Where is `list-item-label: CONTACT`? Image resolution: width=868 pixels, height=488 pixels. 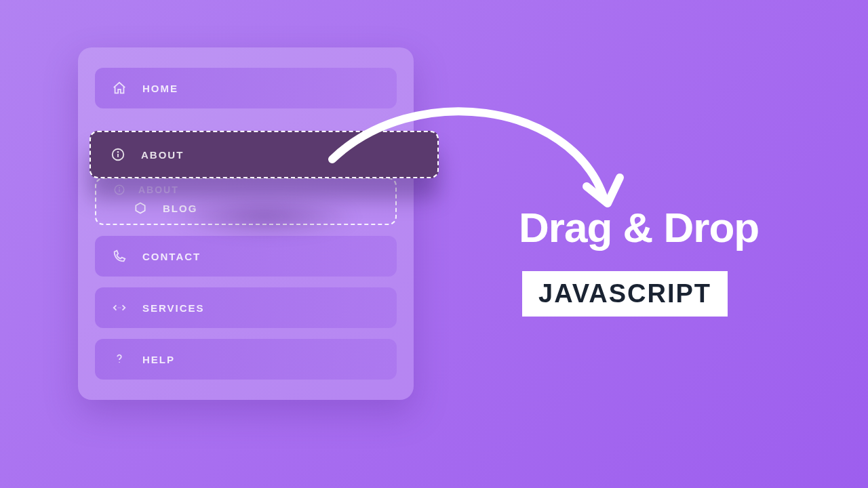
list-item-label: CONTACT is located at coordinates (172, 256).